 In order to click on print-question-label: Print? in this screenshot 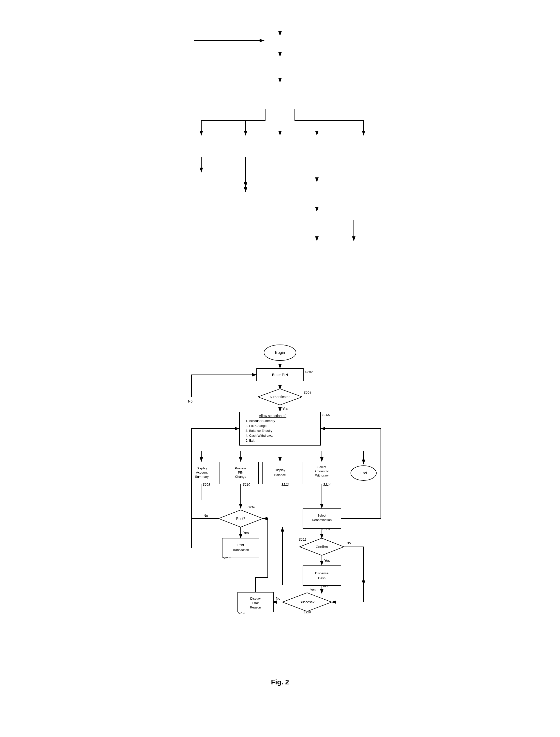, I will do `click(241, 518)`.